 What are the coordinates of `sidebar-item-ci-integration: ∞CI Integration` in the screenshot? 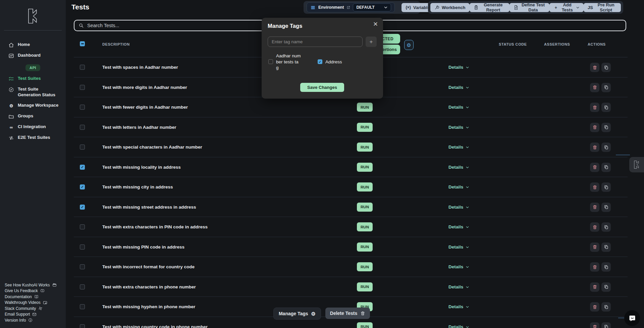 It's located at (33, 127).